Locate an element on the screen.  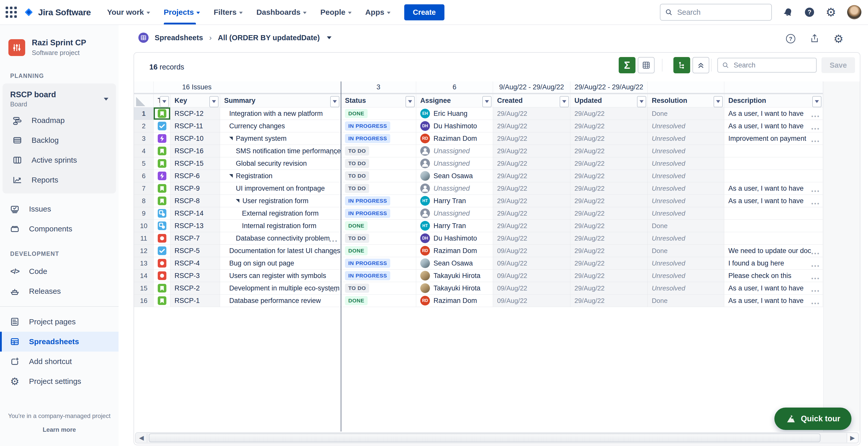
help-icon: ? is located at coordinates (809, 12).